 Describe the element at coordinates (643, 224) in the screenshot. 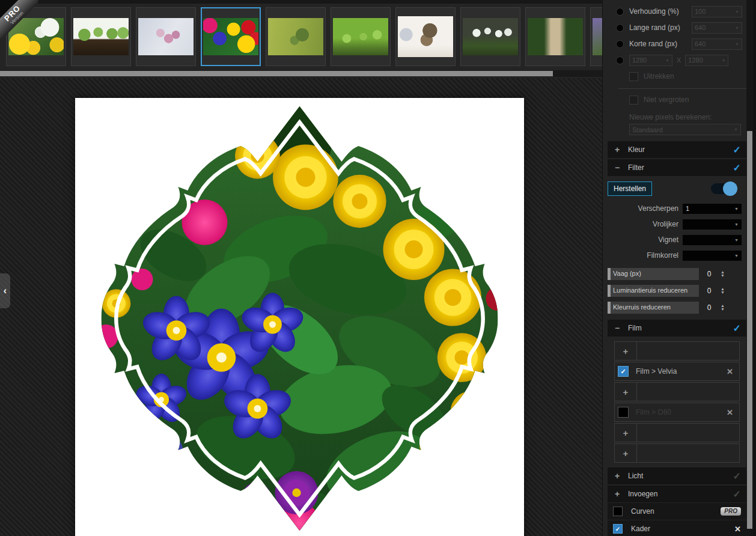

I see `vibrance-label: Vrolijker` at that location.